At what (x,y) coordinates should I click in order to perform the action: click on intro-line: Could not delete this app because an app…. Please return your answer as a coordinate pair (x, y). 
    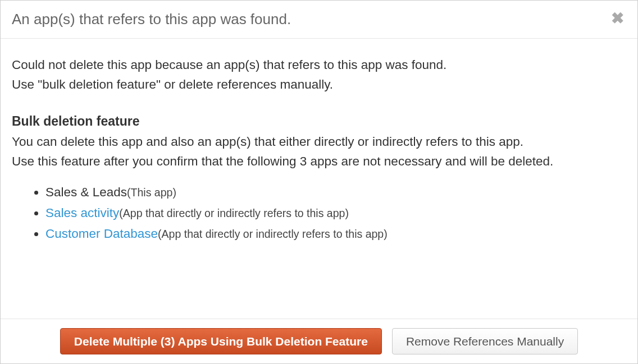
    Looking at the image, I should click on (319, 65).